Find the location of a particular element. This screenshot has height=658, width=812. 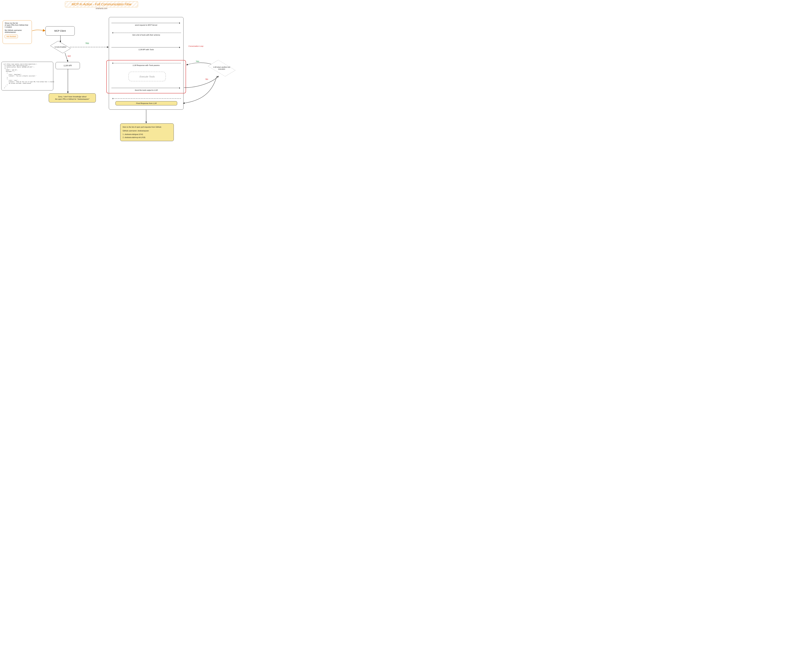

curl-code: curl https://api.openai.com/v1/chat/comp… is located at coordinates (27, 76).